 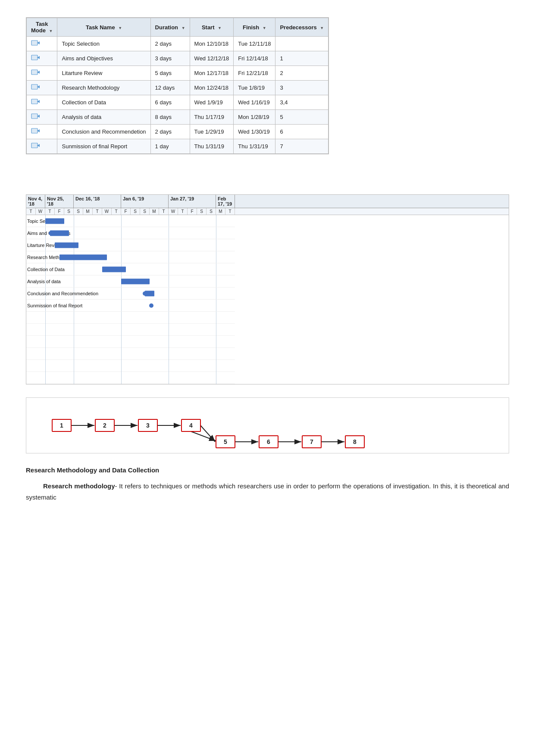 I want to click on col-task-name: Task Name ▼, so click(x=104, y=28).